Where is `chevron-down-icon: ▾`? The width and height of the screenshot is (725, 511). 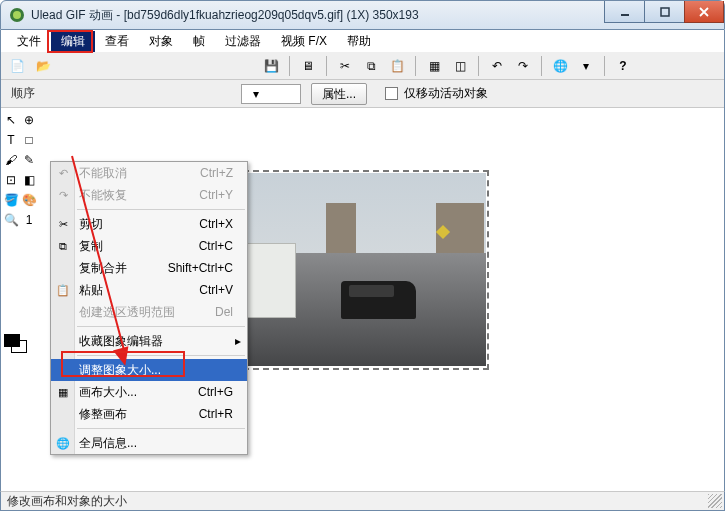 chevron-down-icon: ▾ is located at coordinates (256, 94).